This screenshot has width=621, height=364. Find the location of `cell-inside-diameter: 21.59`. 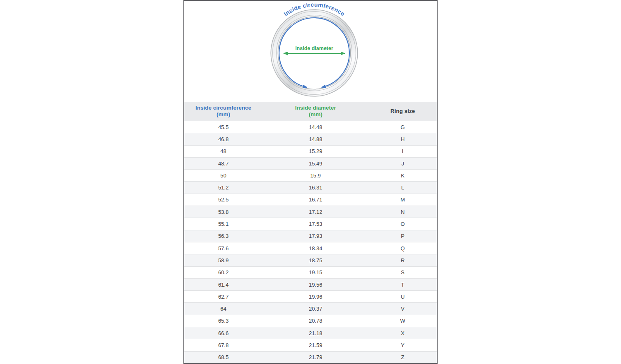

cell-inside-diameter: 21.59 is located at coordinates (315, 345).